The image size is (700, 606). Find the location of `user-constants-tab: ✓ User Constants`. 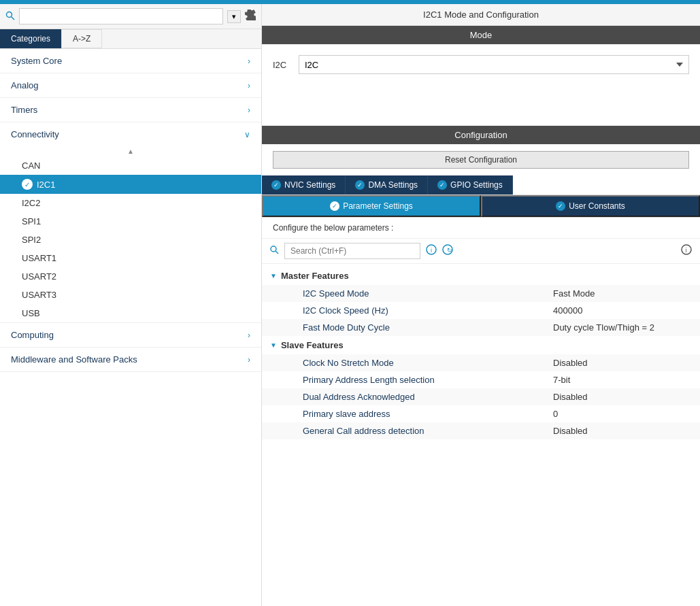

user-constants-tab: ✓ User Constants is located at coordinates (590, 206).